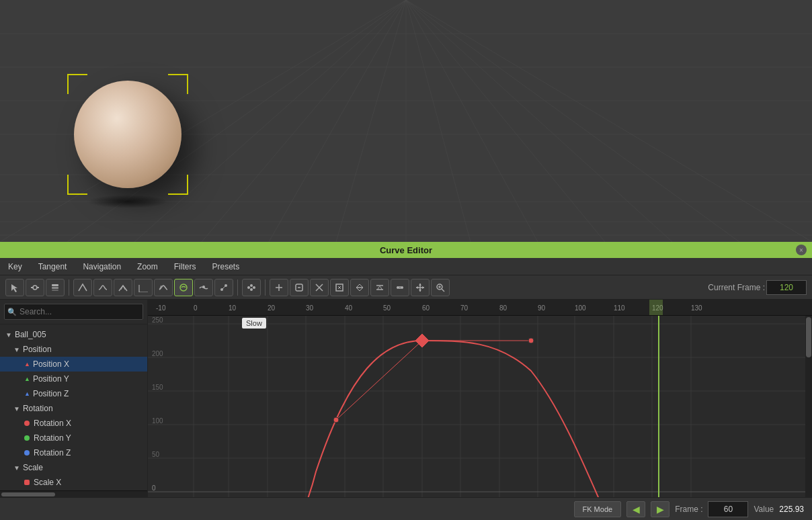 The height and width of the screenshot is (520, 812). I want to click on menu-tangent: Tangent, so click(52, 267).